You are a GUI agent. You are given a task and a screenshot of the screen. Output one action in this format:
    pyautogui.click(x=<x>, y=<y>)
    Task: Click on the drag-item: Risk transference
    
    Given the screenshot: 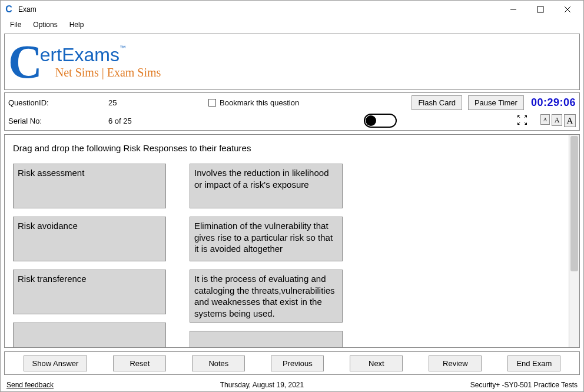 What is the action you would take?
    pyautogui.click(x=89, y=292)
    